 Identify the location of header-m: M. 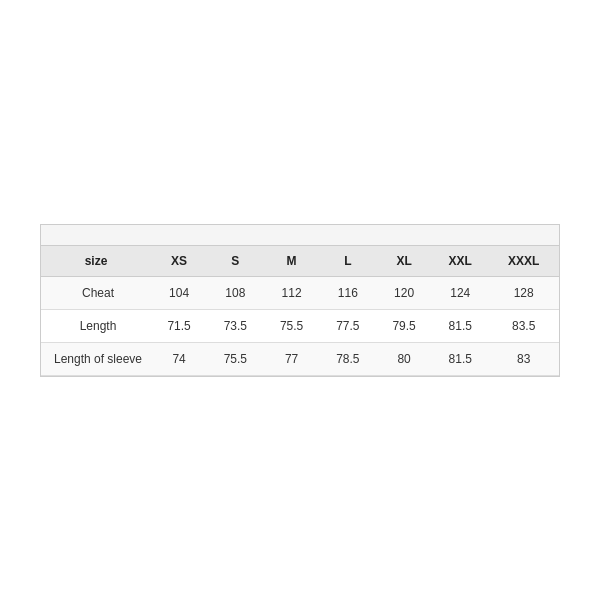
(291, 262).